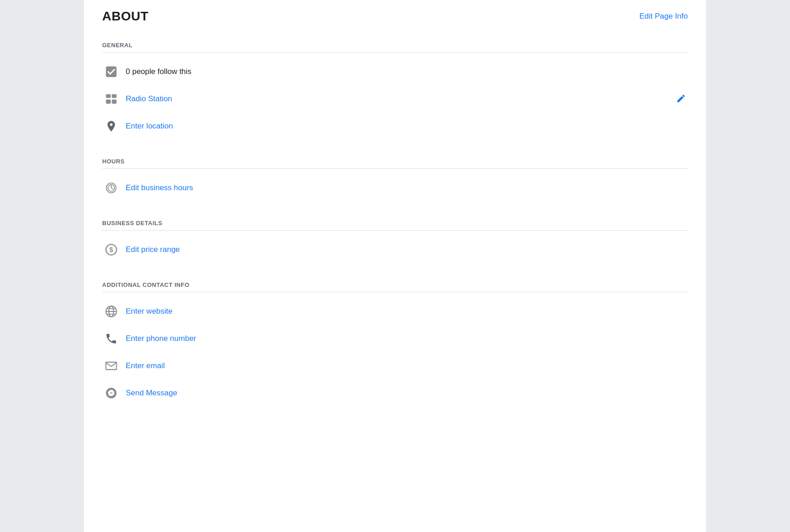 The width and height of the screenshot is (790, 532). What do you see at coordinates (395, 19) in the screenshot?
I see `page-header: ABOUT Edit Page Info` at bounding box center [395, 19].